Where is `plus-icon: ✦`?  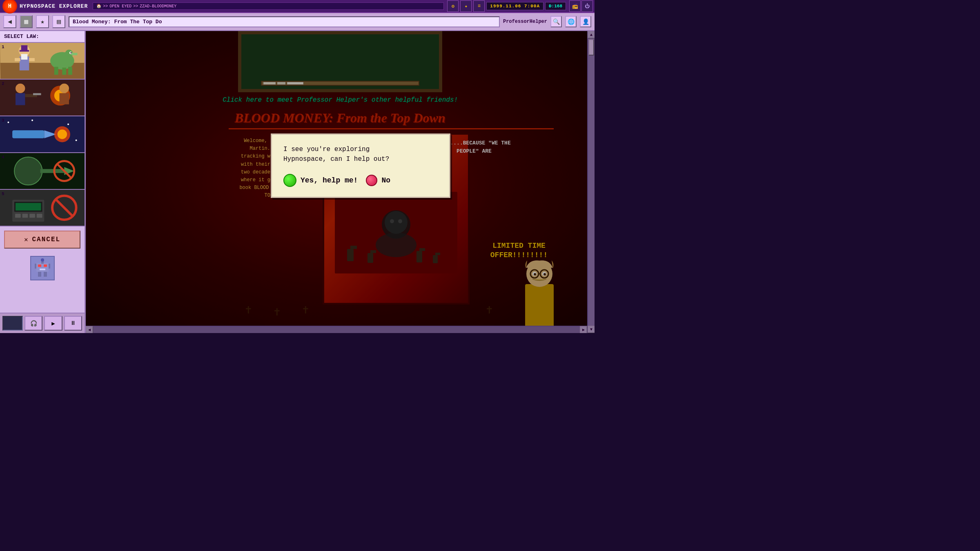 plus-icon: ✦ is located at coordinates (466, 6).